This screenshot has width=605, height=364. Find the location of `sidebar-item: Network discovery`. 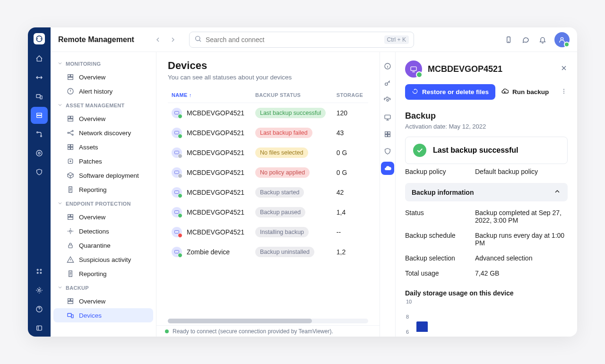

sidebar-item: Network discovery is located at coordinates (103, 133).